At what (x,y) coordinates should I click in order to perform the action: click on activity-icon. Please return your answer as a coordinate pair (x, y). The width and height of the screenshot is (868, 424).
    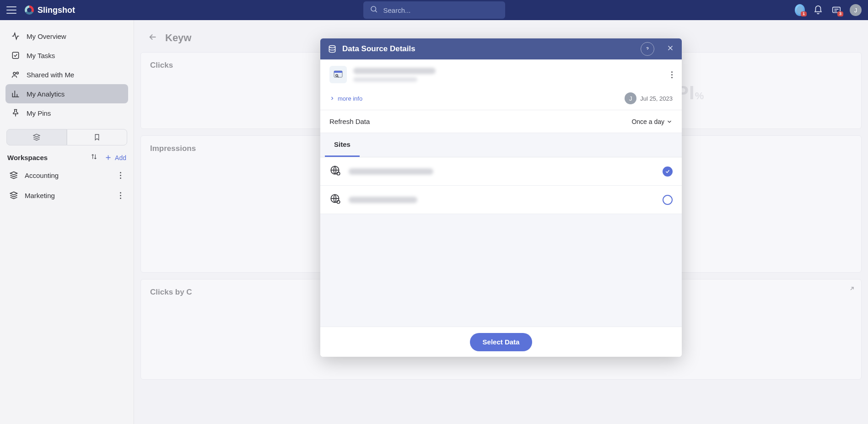
    Looking at the image, I should click on (16, 36).